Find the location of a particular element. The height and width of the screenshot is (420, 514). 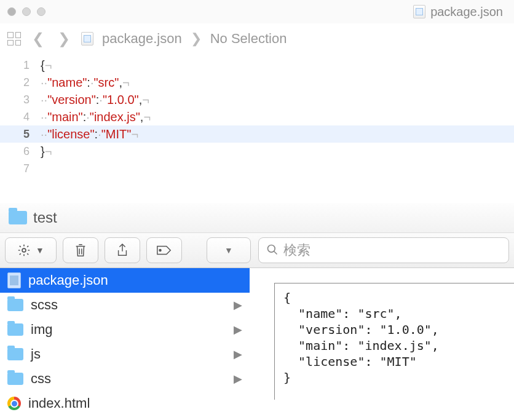

list-item-label: package.json is located at coordinates (68, 280).